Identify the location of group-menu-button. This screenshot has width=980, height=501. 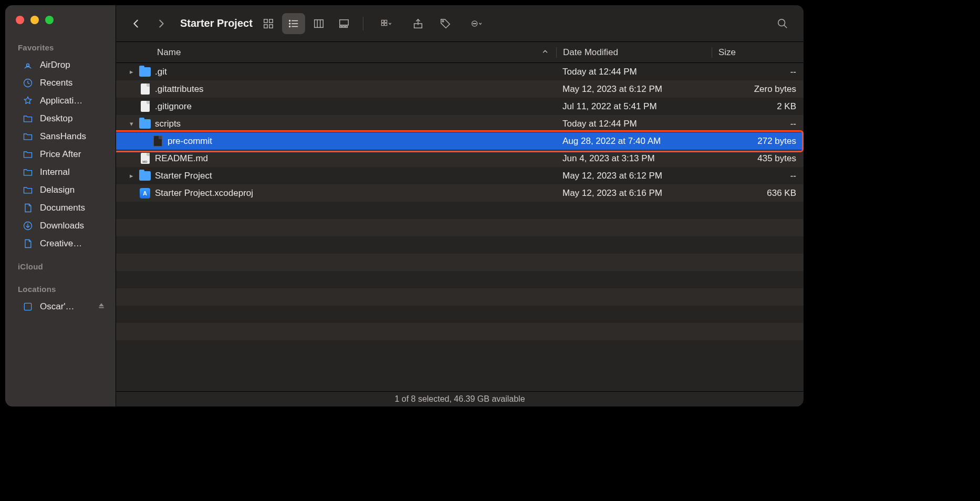
(387, 24).